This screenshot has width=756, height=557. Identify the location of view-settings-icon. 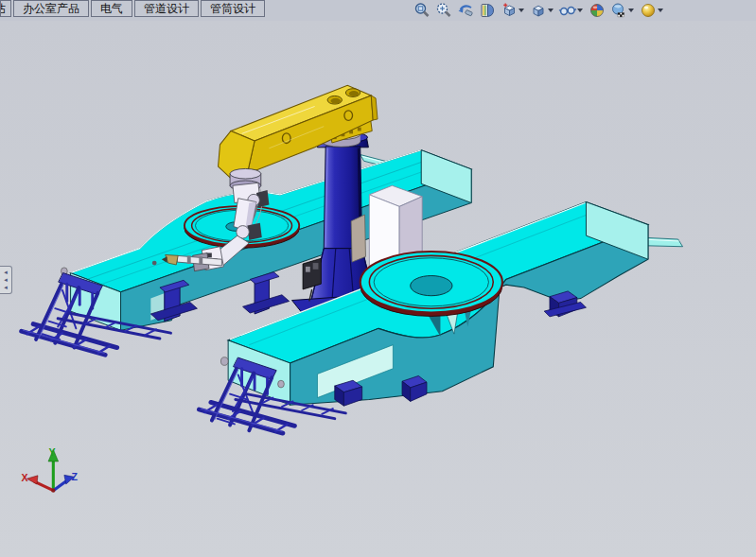
(648, 10).